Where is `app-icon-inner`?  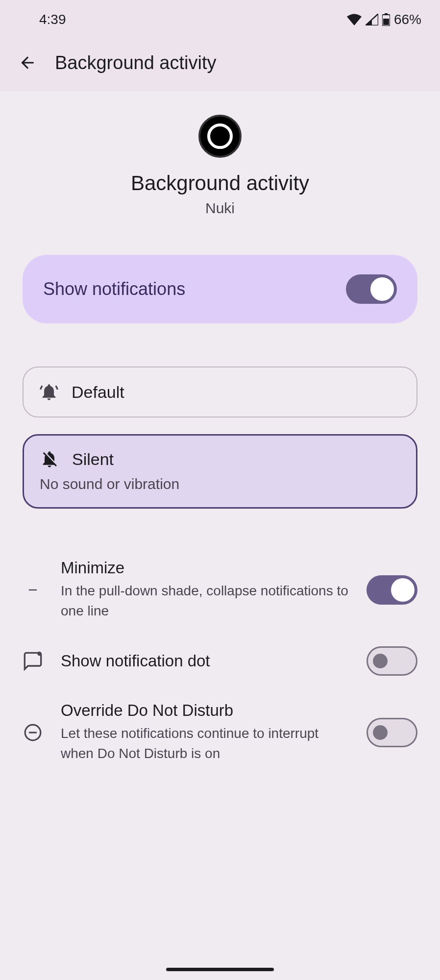 app-icon-inner is located at coordinates (220, 136).